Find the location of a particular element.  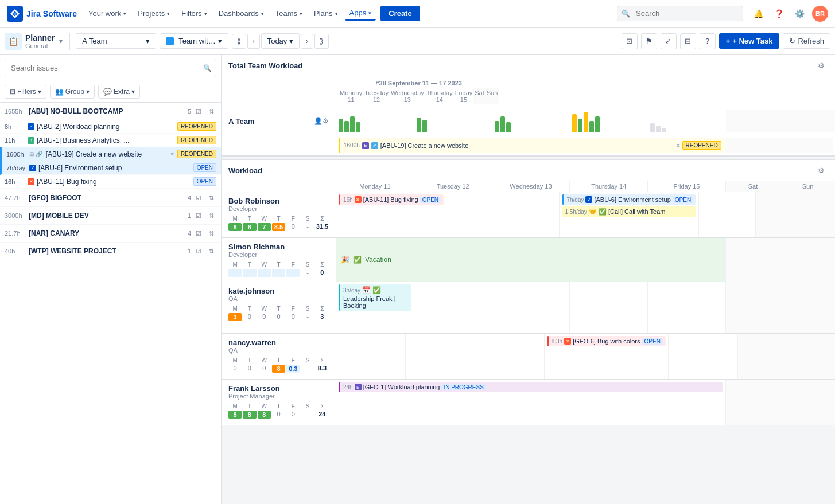

issue-row: 16h ✕ [ABU-11] Bug fixing OPEN is located at coordinates (110, 182).